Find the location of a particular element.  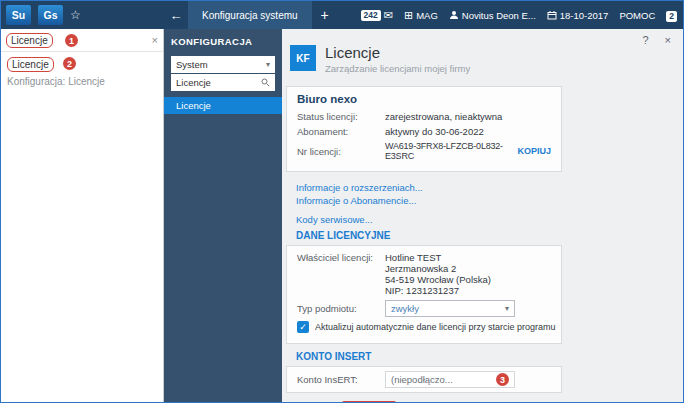

license-summary-card: Biuro nexo Status licencji: zarejestrowa… is located at coordinates (424, 129).